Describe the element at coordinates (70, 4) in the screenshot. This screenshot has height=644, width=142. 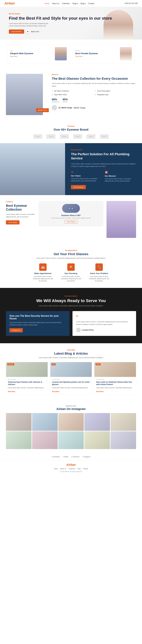
I see `nav-links: Home About Us Collection Page ▾ Blog ▾ C…` at that location.